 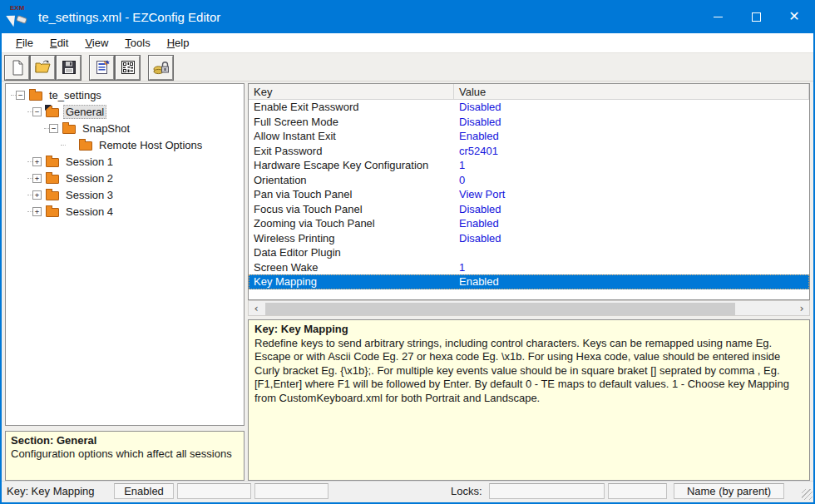 I want to click on tree-item-remote-host-options: Remote Host Options, so click(x=125, y=145).